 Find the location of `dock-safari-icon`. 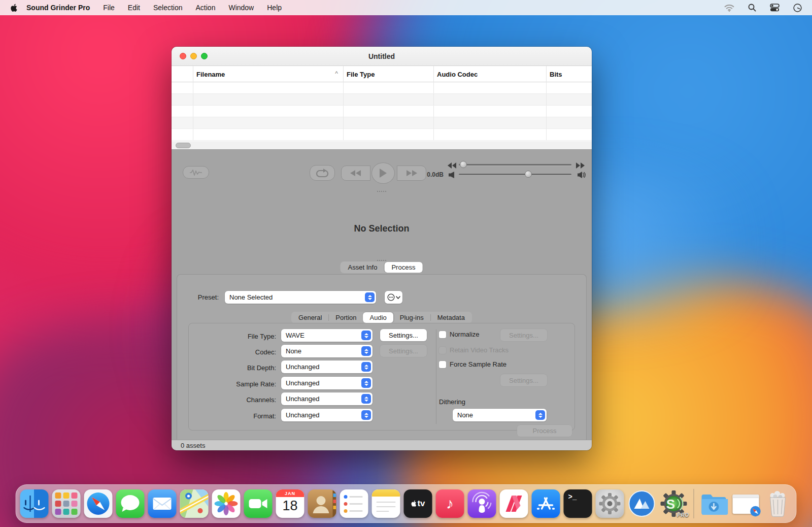

dock-safari-icon is located at coordinates (98, 504).